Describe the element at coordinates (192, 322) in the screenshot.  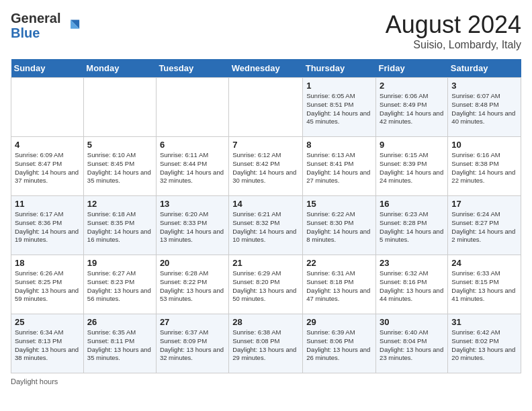
I see `day-number: 27` at that location.